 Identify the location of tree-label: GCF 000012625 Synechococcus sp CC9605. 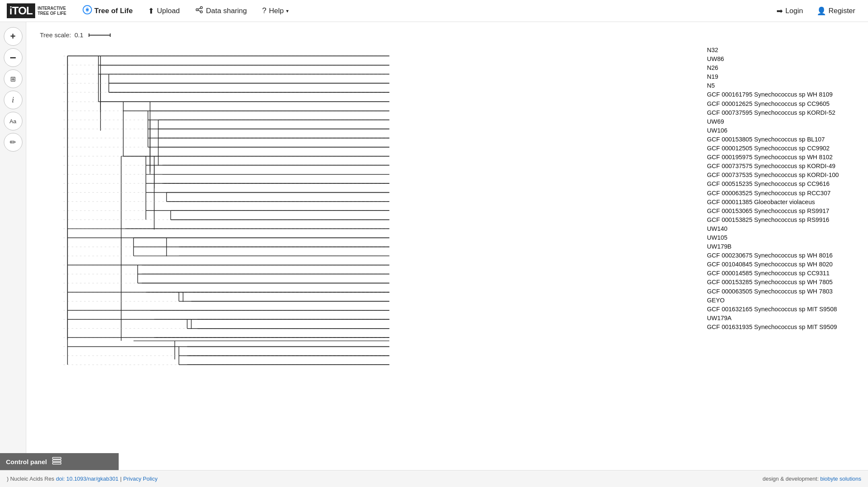
(784, 104).